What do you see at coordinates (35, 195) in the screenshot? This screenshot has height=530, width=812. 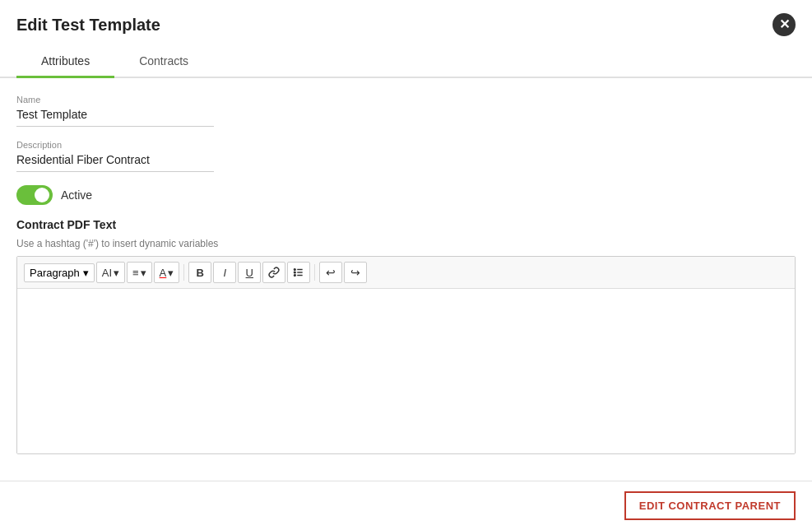 I see `active-toggle` at bounding box center [35, 195].